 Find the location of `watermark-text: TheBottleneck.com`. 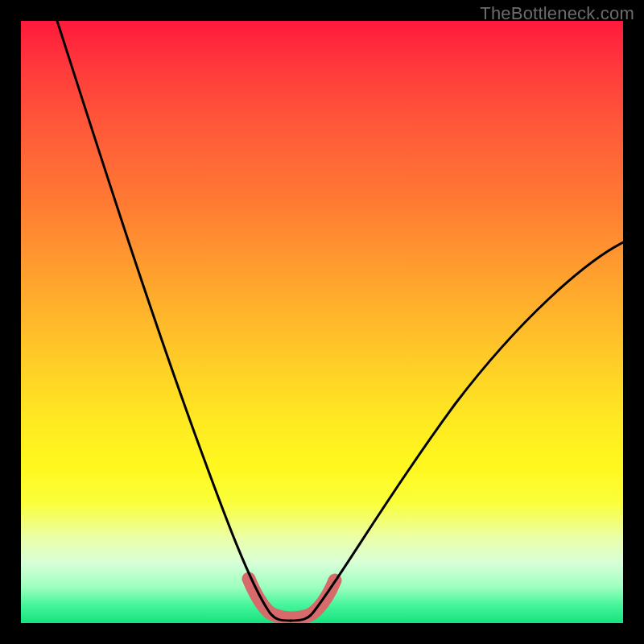

watermark-text: TheBottleneck.com is located at coordinates (557, 14).